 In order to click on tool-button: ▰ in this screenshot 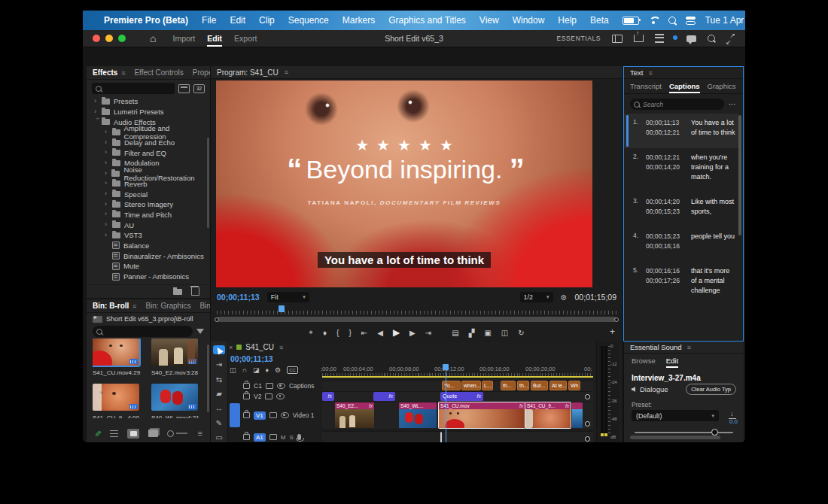, I will do `click(219, 393)`.